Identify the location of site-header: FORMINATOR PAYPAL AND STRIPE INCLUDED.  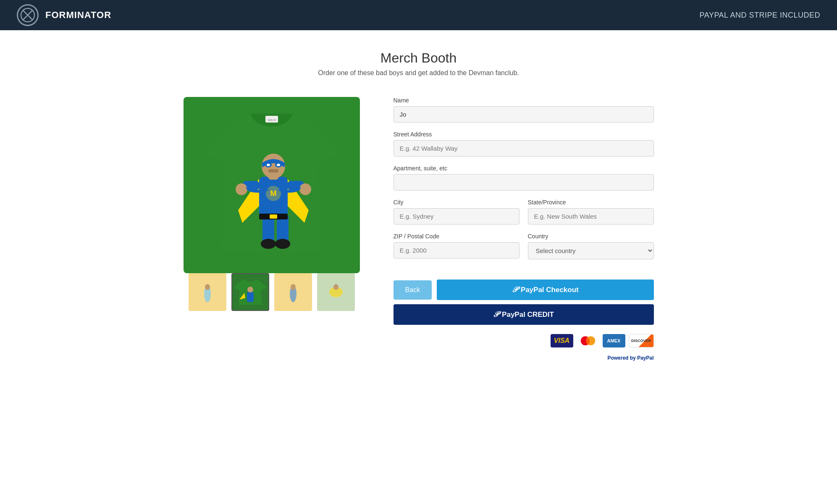
(418, 15).